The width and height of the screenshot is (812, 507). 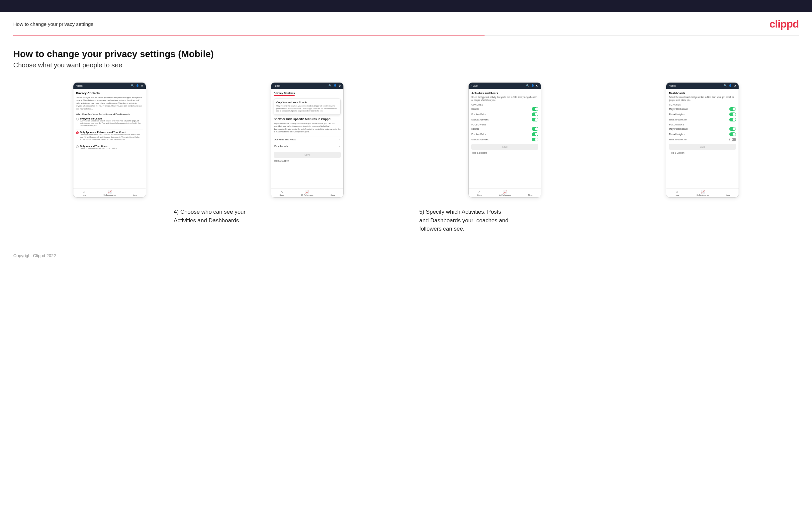 What do you see at coordinates (730, 86) in the screenshot?
I see `people-icon-4: 👤` at bounding box center [730, 86].